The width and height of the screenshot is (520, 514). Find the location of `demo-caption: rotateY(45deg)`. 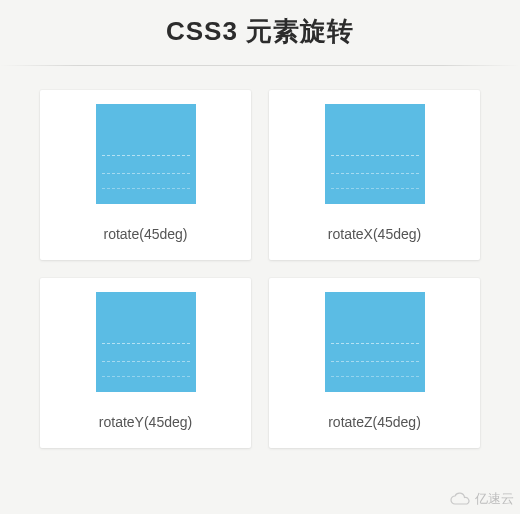

demo-caption: rotateY(45deg) is located at coordinates (146, 422).